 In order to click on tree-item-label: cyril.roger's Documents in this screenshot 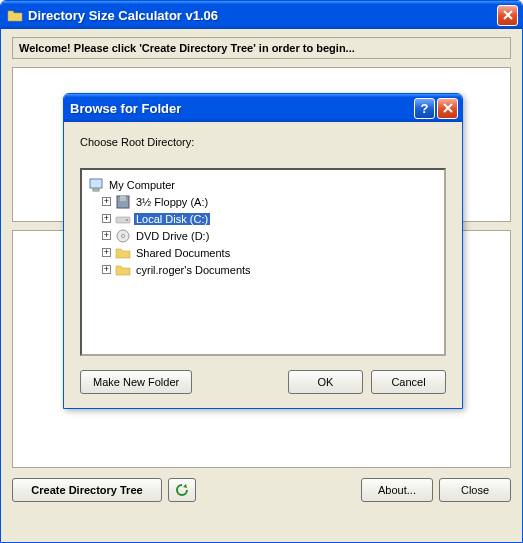, I will do `click(194, 270)`.